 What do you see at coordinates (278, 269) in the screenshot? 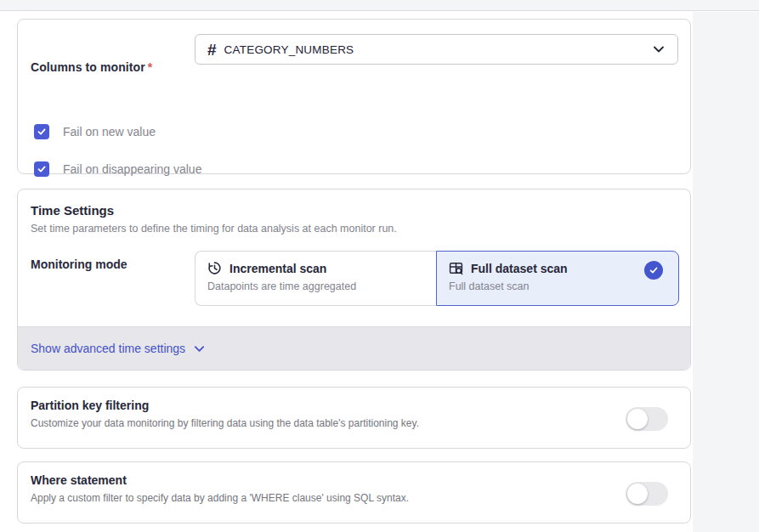
I see `option-incremental-title: Incremental scan` at bounding box center [278, 269].